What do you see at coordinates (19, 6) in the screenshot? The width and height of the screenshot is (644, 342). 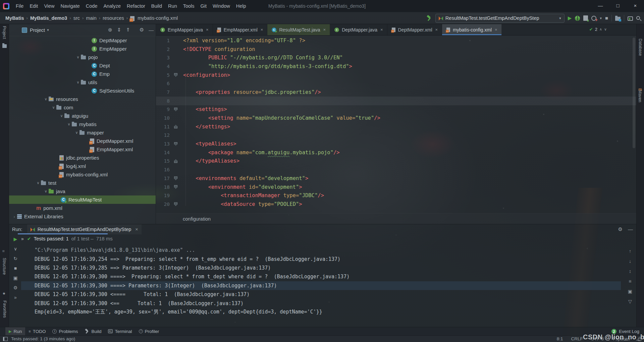 I see `menu-file: File` at bounding box center [19, 6].